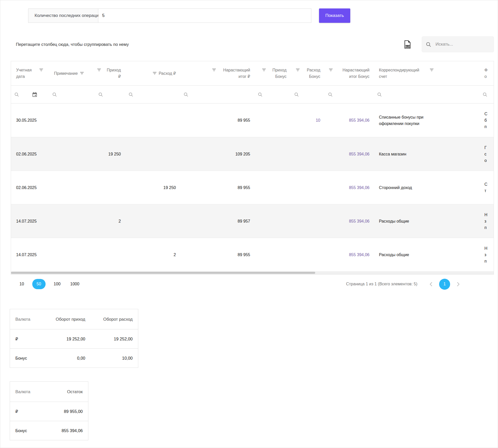  What do you see at coordinates (252, 73) in the screenshot?
I see `grid-header-row: Учетная датаПримечаниеПриход ₽Расход ₽На…` at bounding box center [252, 73].